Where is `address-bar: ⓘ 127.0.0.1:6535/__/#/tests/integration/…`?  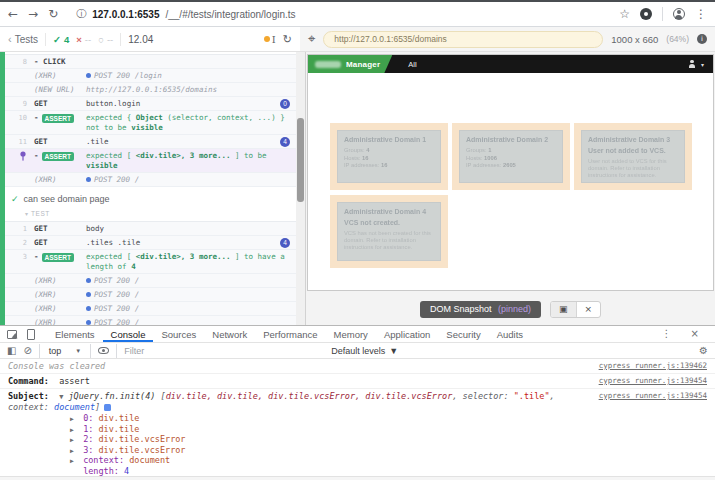
address-bar: ⓘ 127.0.0.1:6535/__/#/tests/integration/… is located at coordinates (338, 14).